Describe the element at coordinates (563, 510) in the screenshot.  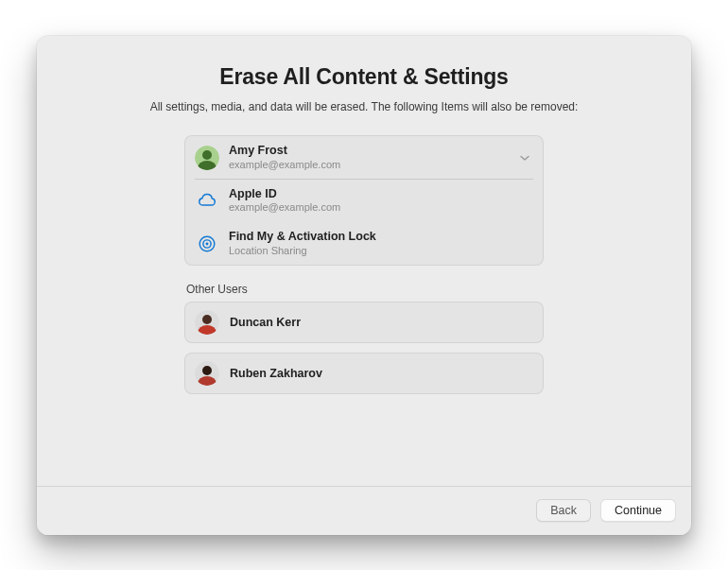
I see `back-button: Back` at that location.